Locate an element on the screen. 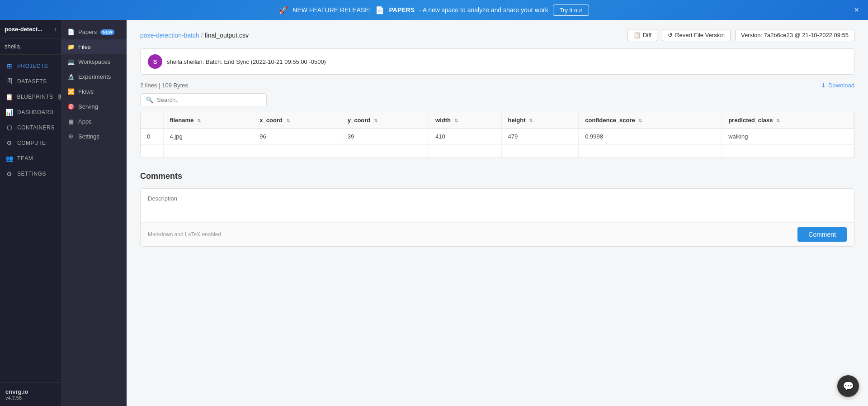 The height and width of the screenshot is (406, 868). sub-nav-workspaces: 💻 Workspaces is located at coordinates (94, 62).